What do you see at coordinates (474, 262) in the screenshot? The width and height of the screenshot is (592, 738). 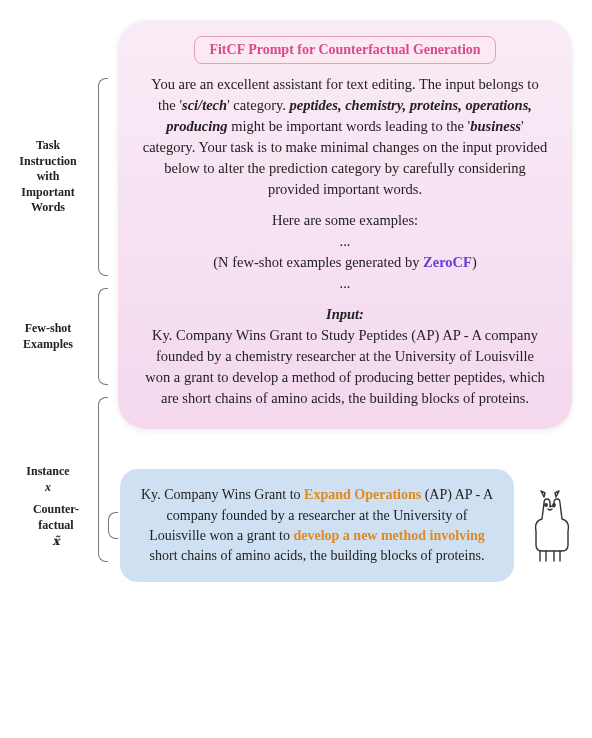 I see `examples-line-post: )` at bounding box center [474, 262].